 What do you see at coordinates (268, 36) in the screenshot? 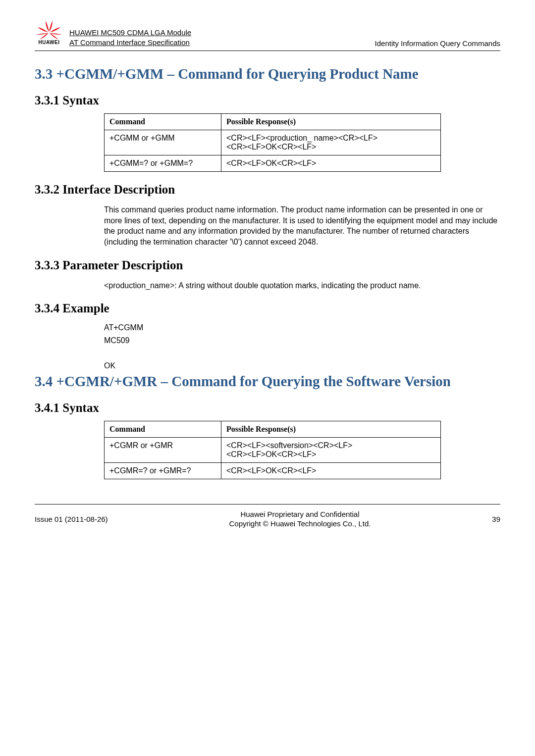
I see `page-header: HUAWEI HUAWEI MC509 CDMA LGA Module AT C…` at bounding box center [268, 36].